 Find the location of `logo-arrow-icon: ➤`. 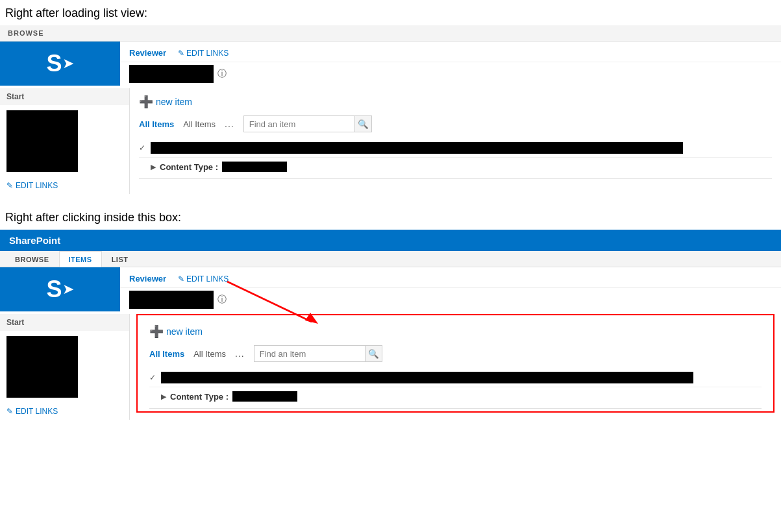

logo-arrow-icon: ➤ is located at coordinates (68, 64).